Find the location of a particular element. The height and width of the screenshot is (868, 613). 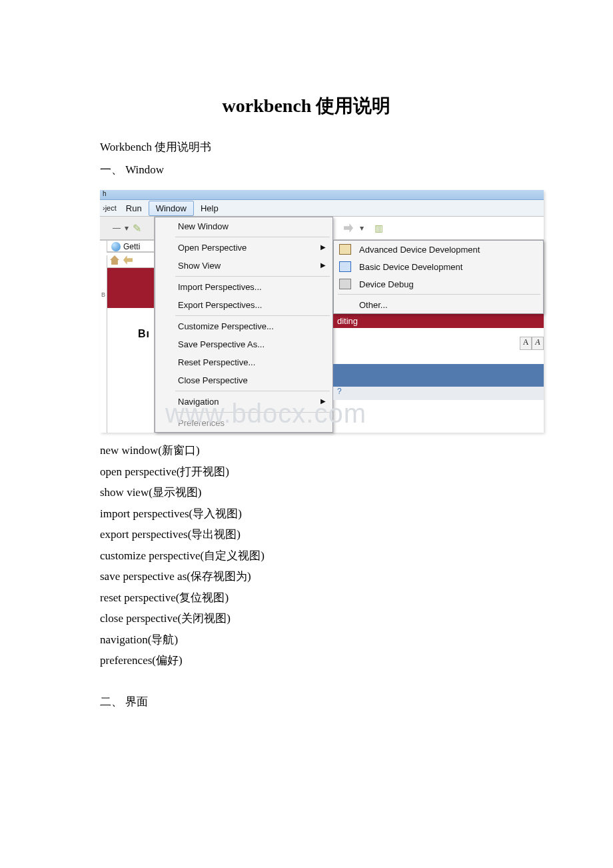

menu-help: Help is located at coordinates (209, 208).